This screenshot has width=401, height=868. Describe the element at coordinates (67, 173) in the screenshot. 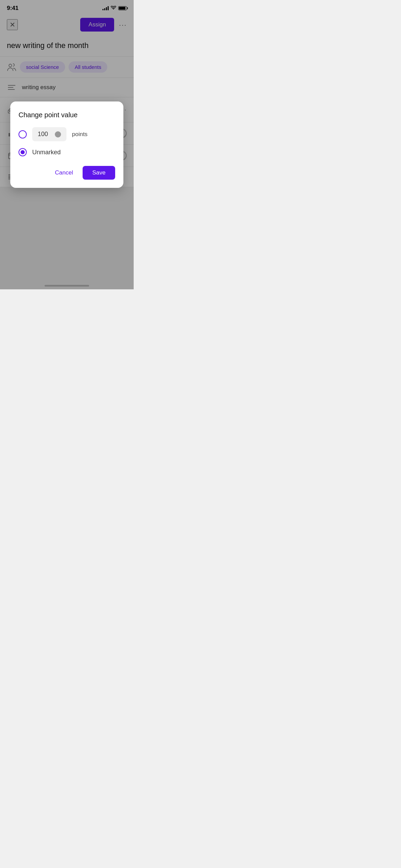

I see `modal-actions: Cancel Save` at that location.